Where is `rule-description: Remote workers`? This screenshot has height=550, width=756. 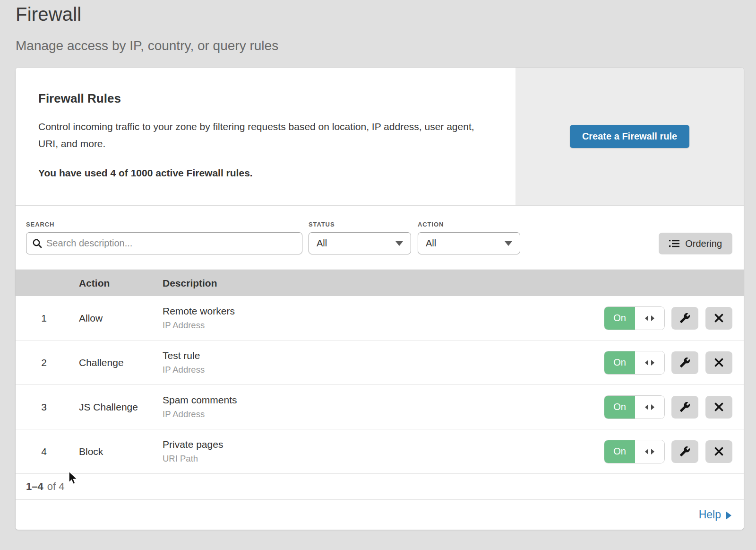
rule-description: Remote workers is located at coordinates (384, 311).